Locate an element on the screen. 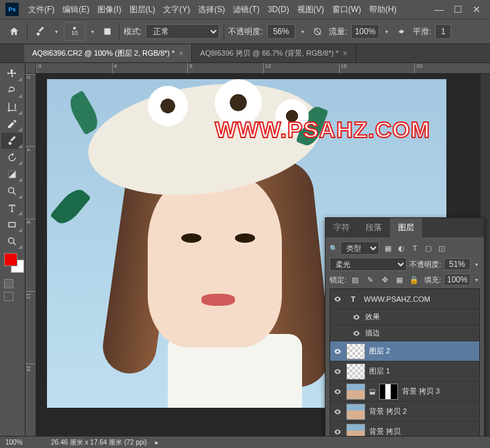 This screenshot has height=448, width=490. layer-effects: 效果 is located at coordinates (405, 317).